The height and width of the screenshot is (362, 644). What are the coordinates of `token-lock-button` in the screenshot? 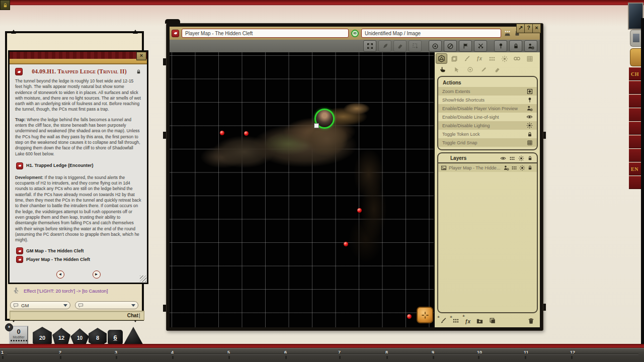 It's located at (516, 46).